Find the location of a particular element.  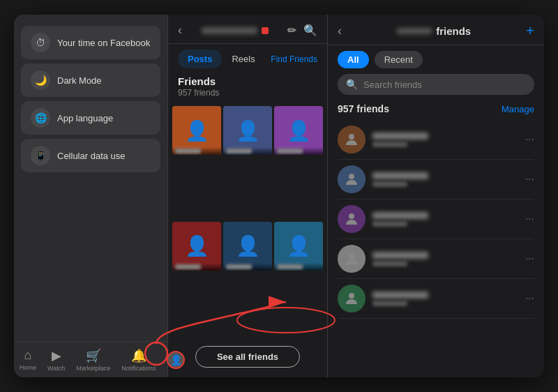

right-name-blurred is located at coordinates (414, 31).